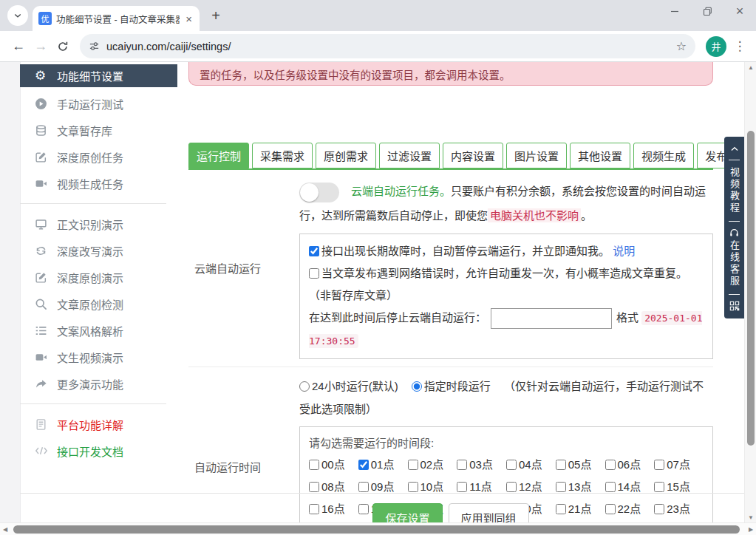  I want to click on horizontal-scrollbar: ◀ ▶, so click(378, 529).